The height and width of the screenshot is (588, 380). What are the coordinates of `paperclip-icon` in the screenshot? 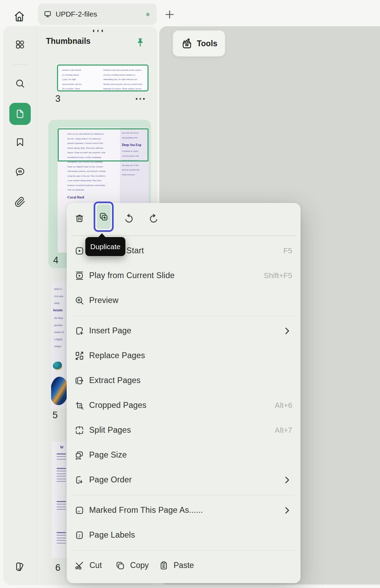 It's located at (20, 202).